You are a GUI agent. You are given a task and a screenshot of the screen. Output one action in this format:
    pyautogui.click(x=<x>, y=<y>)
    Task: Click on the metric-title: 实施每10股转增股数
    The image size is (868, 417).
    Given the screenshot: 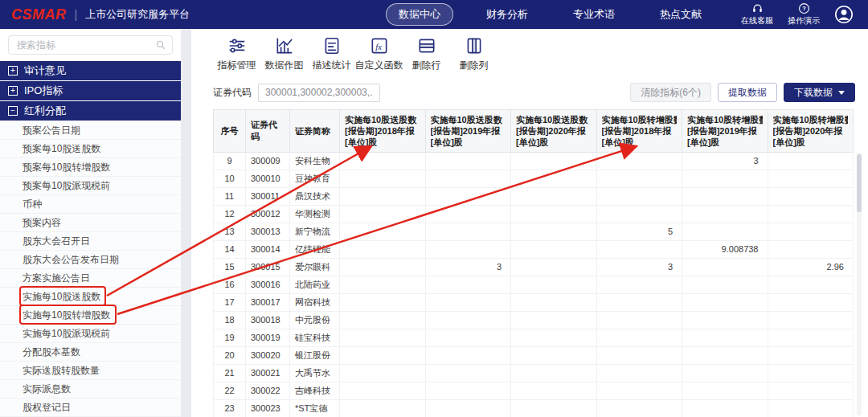 What is the action you would take?
    pyautogui.click(x=725, y=120)
    